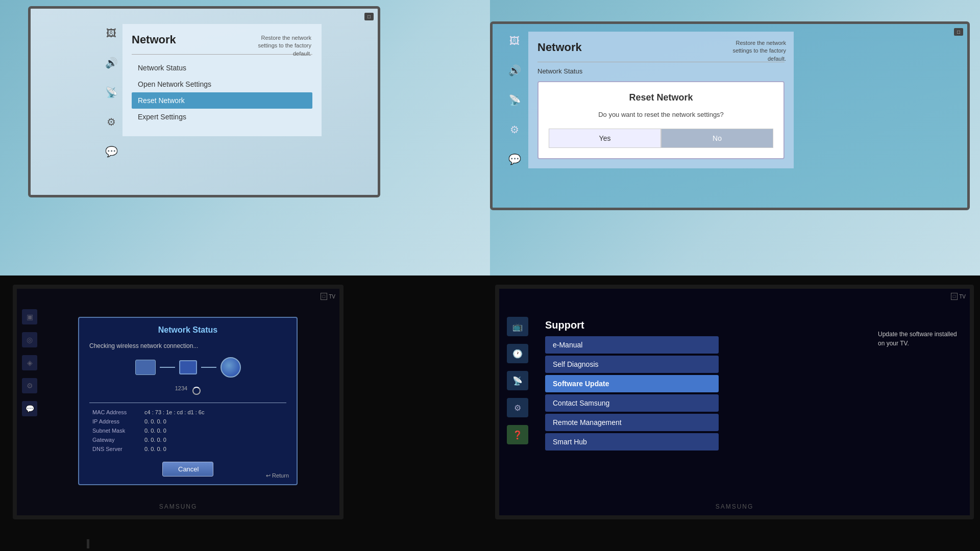 Image resolution: width=980 pixels, height=551 pixels. Describe the element at coordinates (214, 431) in the screenshot. I see `subnet-value: 0. 0. 0. 0` at that location.